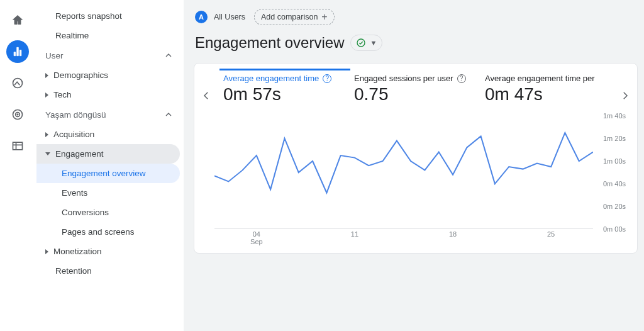 The image size is (644, 331). What do you see at coordinates (269, 43) in the screenshot?
I see `page-title: Engagement overview` at bounding box center [269, 43].